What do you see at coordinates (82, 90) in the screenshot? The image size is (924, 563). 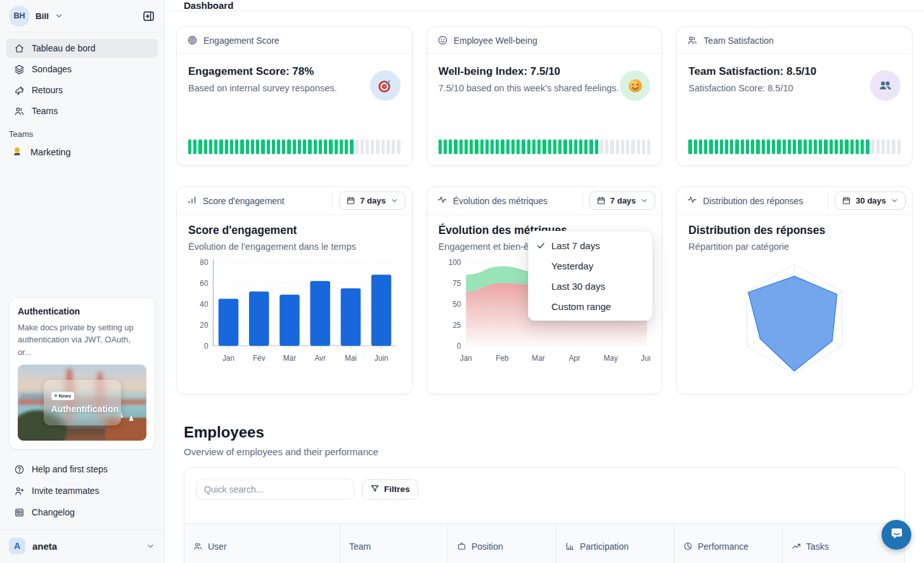 I see `sidebar-item-feedback: Retours` at bounding box center [82, 90].